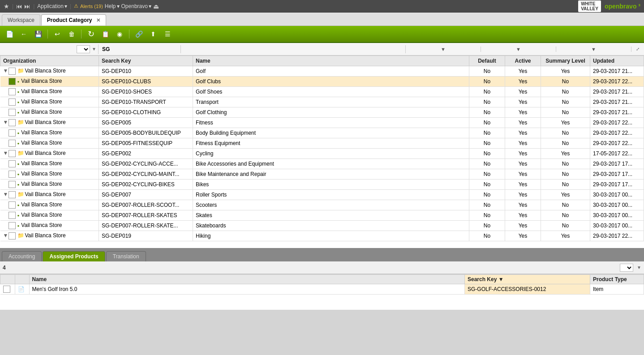  Describe the element at coordinates (322, 175) in the screenshot. I see `table-row: ●Vail Blanca StoreSG-DEP002-CYCLING-MAIN…` at that location.